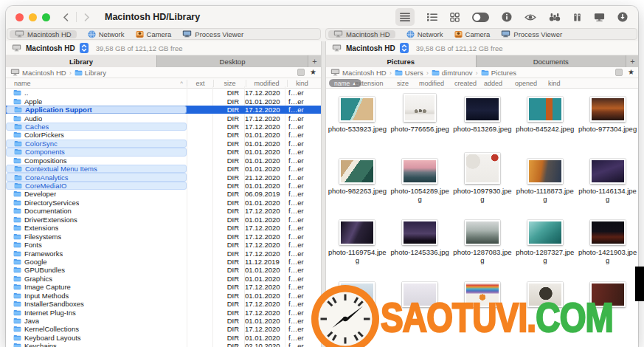  Describe the element at coordinates (405, 17) in the screenshot. I see `list-view-icon` at that location.